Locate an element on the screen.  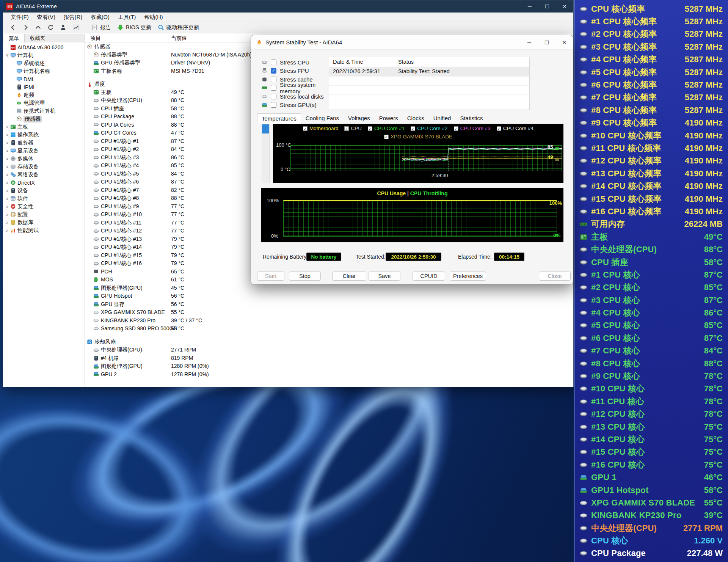
tree-item: 系统概述 is located at coordinates (44, 63).